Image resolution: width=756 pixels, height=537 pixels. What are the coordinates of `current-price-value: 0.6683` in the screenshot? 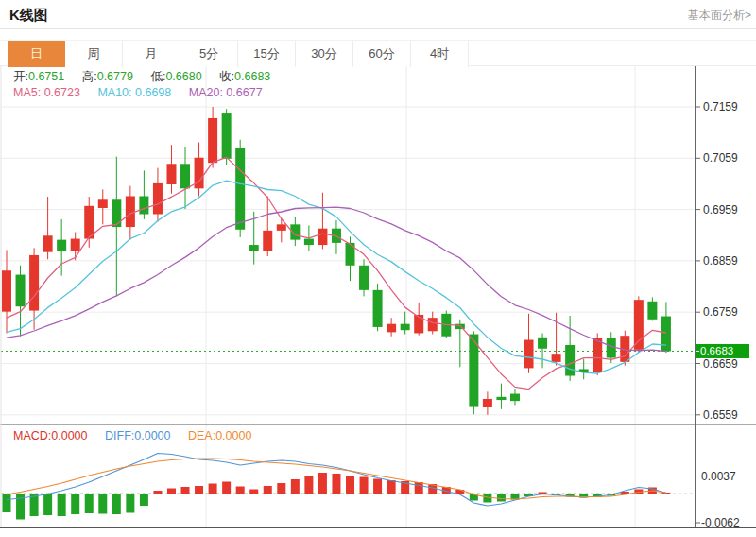 It's located at (716, 351).